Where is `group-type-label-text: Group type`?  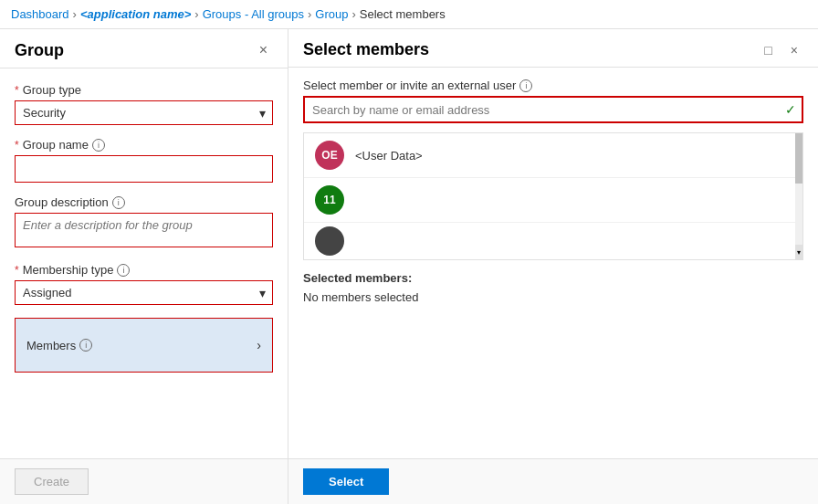 group-type-label-text: Group type is located at coordinates (52, 89).